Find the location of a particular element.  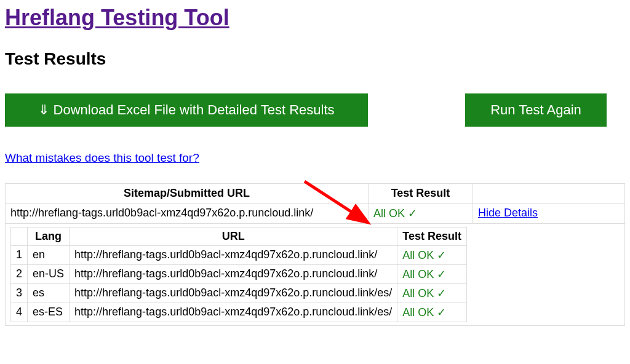

hide-details-link: Hide Details is located at coordinates (508, 213).